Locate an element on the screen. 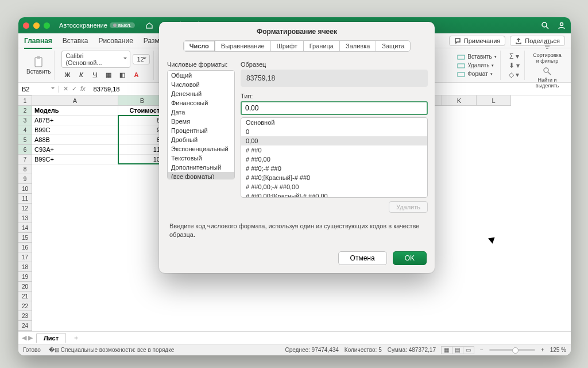 This screenshot has width=588, height=368. row-header: 25 is located at coordinates (25, 331).